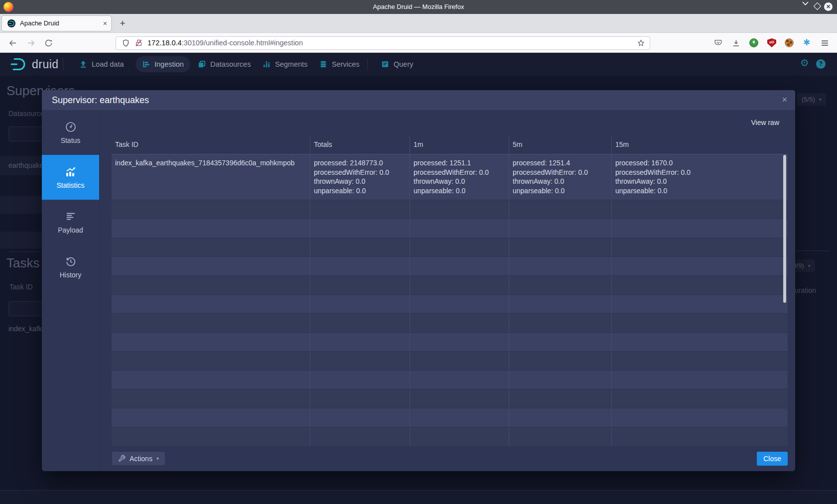 Image resolution: width=837 pixels, height=504 pixels. What do you see at coordinates (71, 127) in the screenshot?
I see `gauge-icon` at bounding box center [71, 127].